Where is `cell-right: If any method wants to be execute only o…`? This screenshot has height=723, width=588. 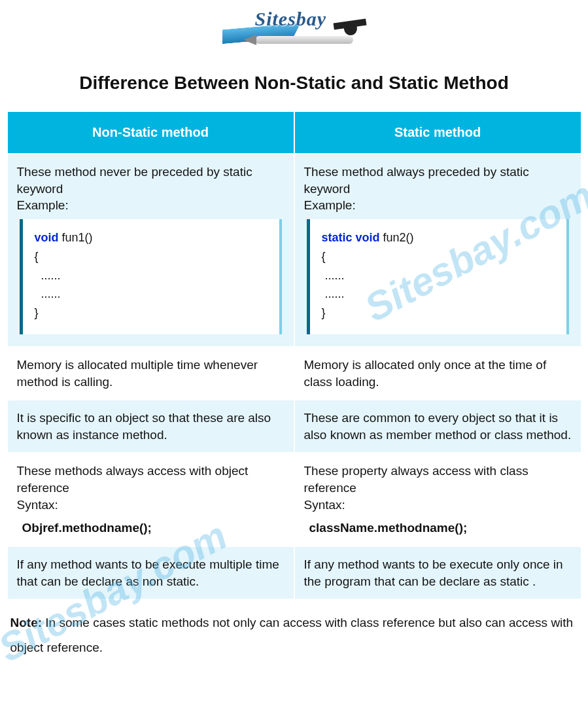
cell-right: If any method wants to be execute only o… is located at coordinates (438, 573).